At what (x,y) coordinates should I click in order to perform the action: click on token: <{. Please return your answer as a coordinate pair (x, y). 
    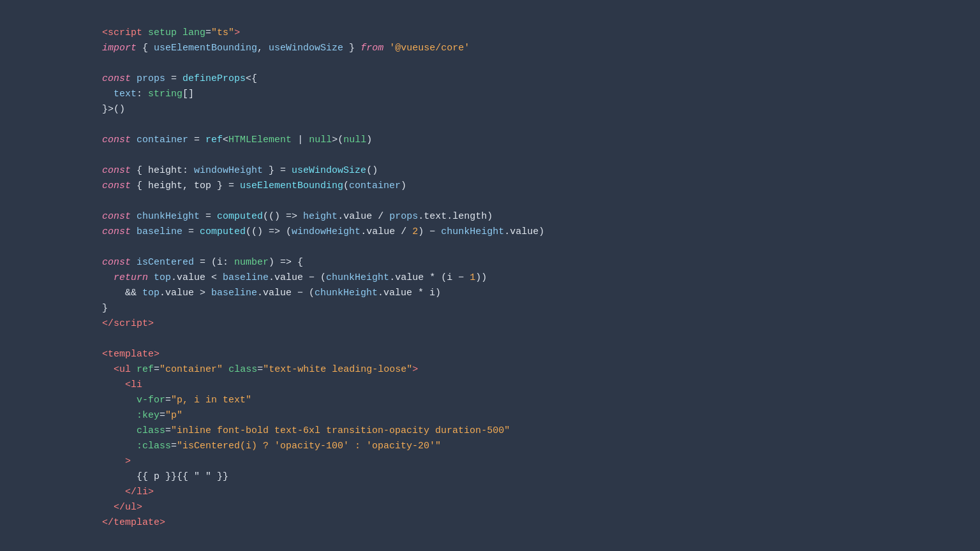
    Looking at the image, I should click on (251, 79).